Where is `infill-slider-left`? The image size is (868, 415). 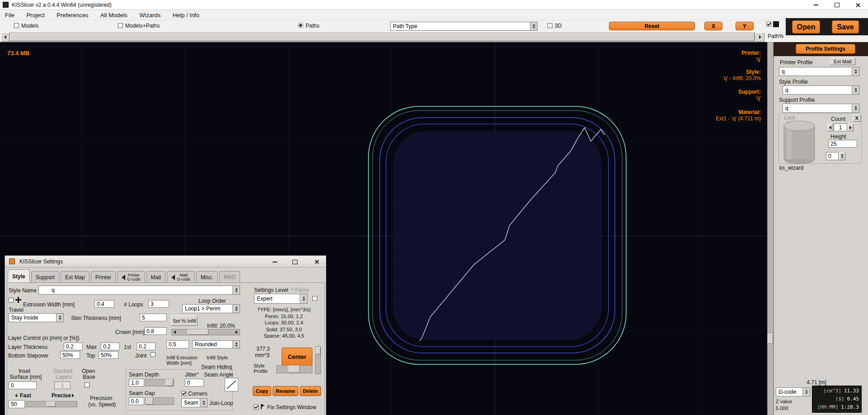 infill-slider-left is located at coordinates (175, 332).